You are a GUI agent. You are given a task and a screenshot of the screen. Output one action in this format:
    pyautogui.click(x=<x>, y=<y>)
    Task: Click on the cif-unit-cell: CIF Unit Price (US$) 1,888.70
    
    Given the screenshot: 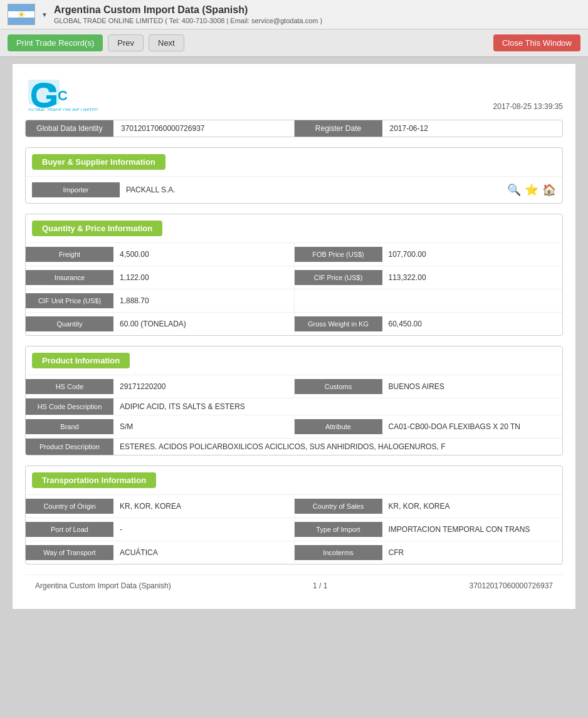 What is the action you would take?
    pyautogui.click(x=160, y=301)
    